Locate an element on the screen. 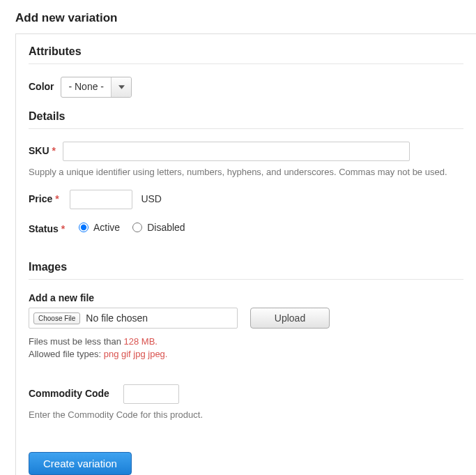 Image resolution: width=476 pixels, height=475 pixels. sku-label: SKU * is located at coordinates (42, 151).